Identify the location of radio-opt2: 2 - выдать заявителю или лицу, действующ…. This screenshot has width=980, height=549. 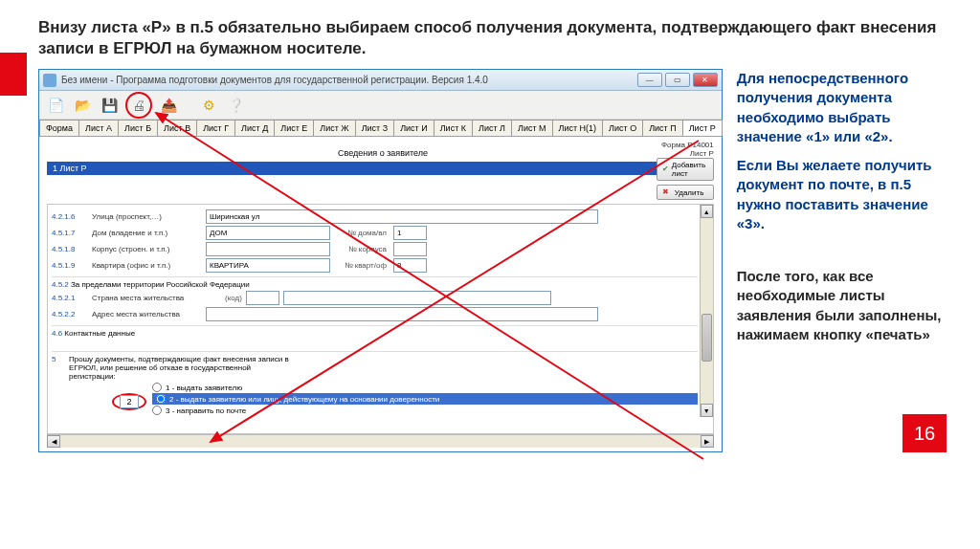
(425, 399).